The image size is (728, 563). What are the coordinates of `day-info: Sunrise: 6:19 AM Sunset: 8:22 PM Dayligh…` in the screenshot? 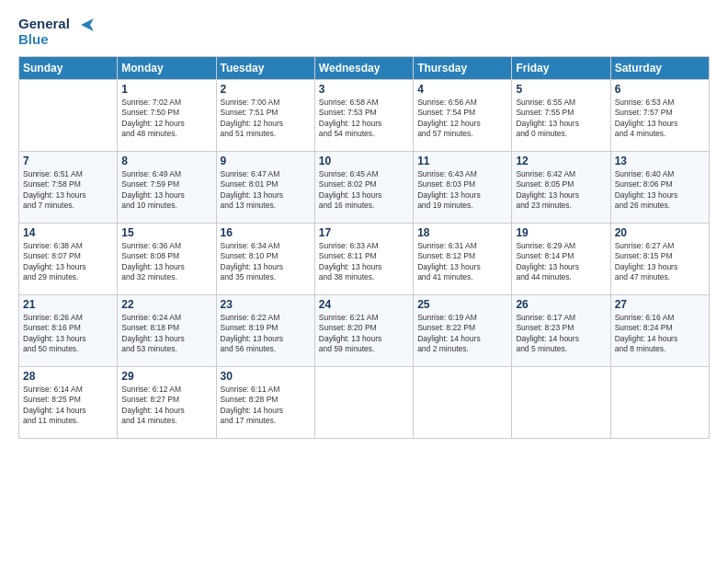 It's located at (462, 334).